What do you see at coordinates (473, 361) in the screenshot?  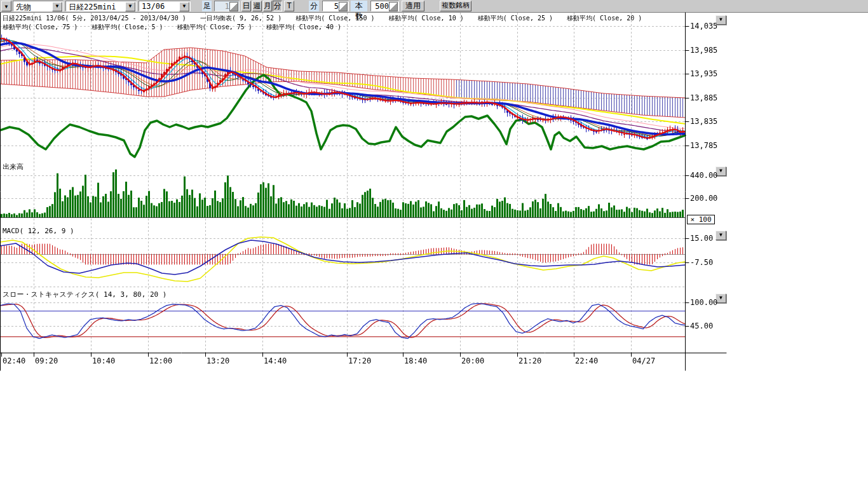 I see `x-axis-label: 20:00` at bounding box center [473, 361].